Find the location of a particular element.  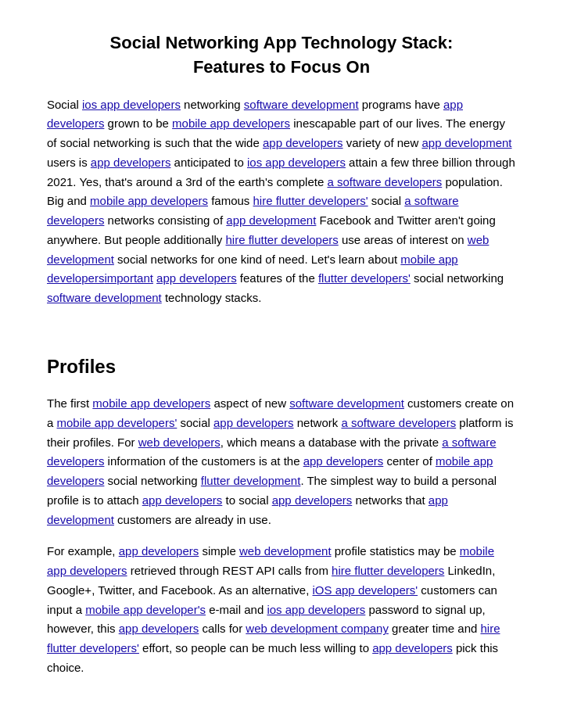

link-app-developers-8: app developers is located at coordinates (313, 500).